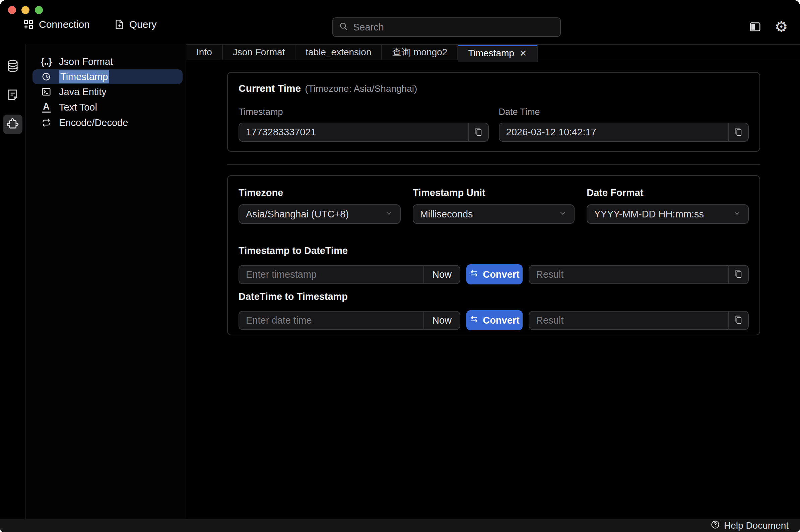  Describe the element at coordinates (400, 526) in the screenshot. I see `status-bar: Help Document` at that location.